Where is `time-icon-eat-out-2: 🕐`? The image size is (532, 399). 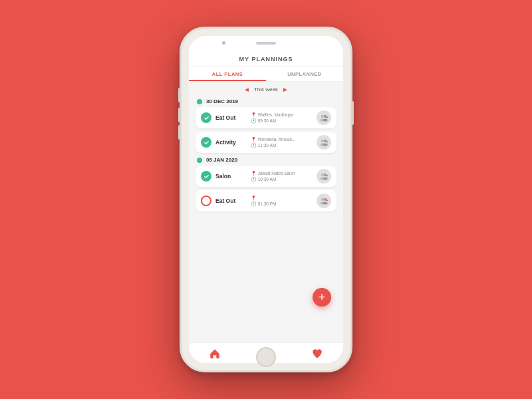
time-icon-eat-out-2: 🕐 is located at coordinates (254, 204).